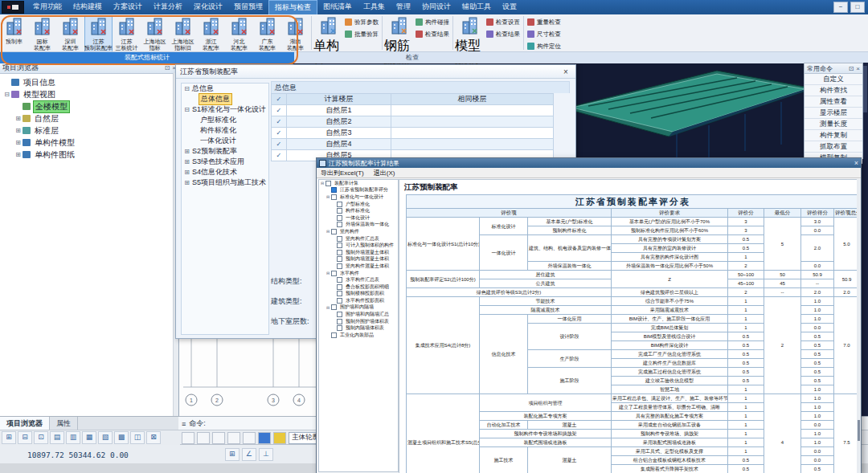 The width and height of the screenshot is (868, 473). What do you see at coordinates (137, 438) in the screenshot?
I see `window-tool-icon-8: ◫` at bounding box center [137, 438].